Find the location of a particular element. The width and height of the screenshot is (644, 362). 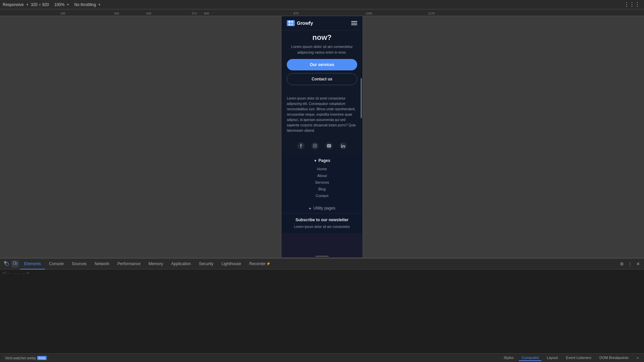

hero-body-text: Lorem ipsum dolor sit am consectetur adi… is located at coordinates (322, 50).